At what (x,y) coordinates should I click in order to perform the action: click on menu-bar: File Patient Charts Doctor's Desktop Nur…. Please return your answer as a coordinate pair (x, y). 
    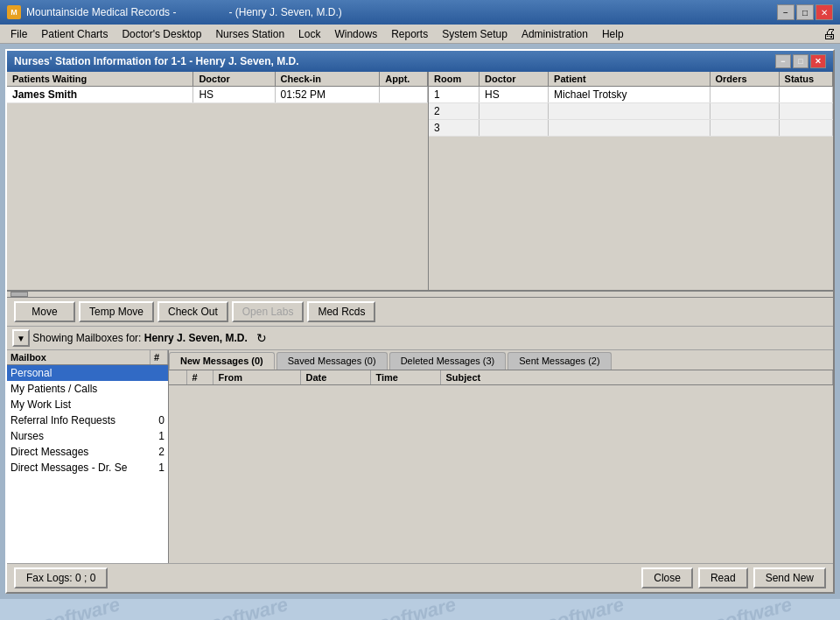
    Looking at the image, I should click on (420, 34).